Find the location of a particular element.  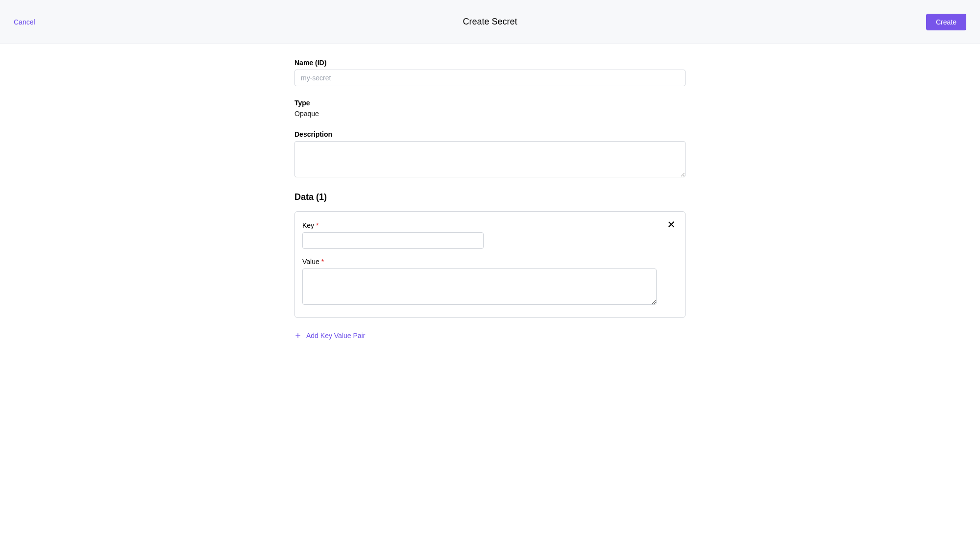

key-label-text: Key is located at coordinates (308, 225).